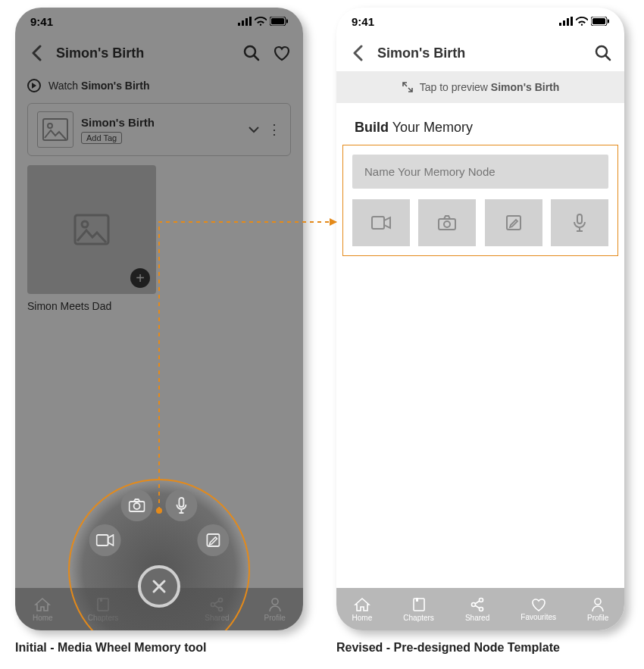  Describe the element at coordinates (137, 505) in the screenshot. I see `wheel-camera-button` at that location.